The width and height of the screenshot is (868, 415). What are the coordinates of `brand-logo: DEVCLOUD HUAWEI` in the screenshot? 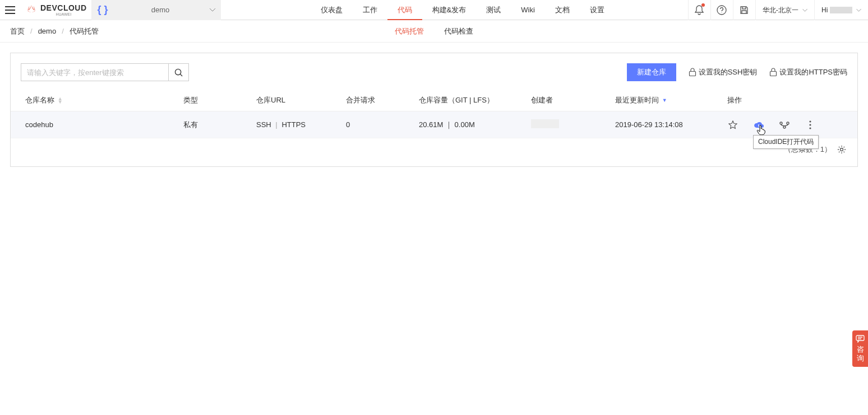 It's located at (56, 10).